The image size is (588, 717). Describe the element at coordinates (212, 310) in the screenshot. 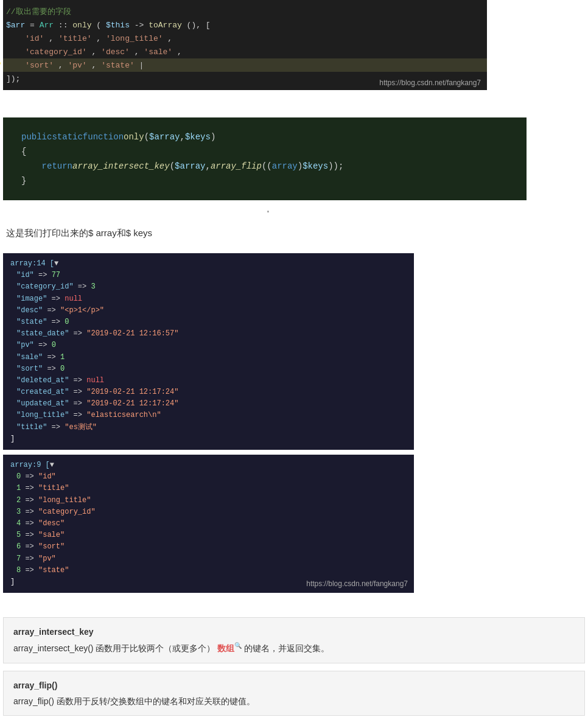

I see `array-item: "desc" => "<p>1</p>"` at that location.